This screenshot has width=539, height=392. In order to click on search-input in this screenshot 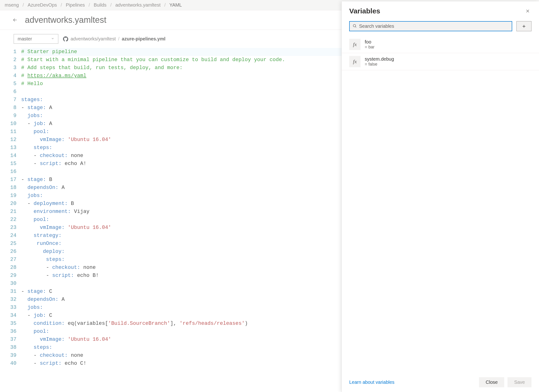, I will do `click(434, 26)`.